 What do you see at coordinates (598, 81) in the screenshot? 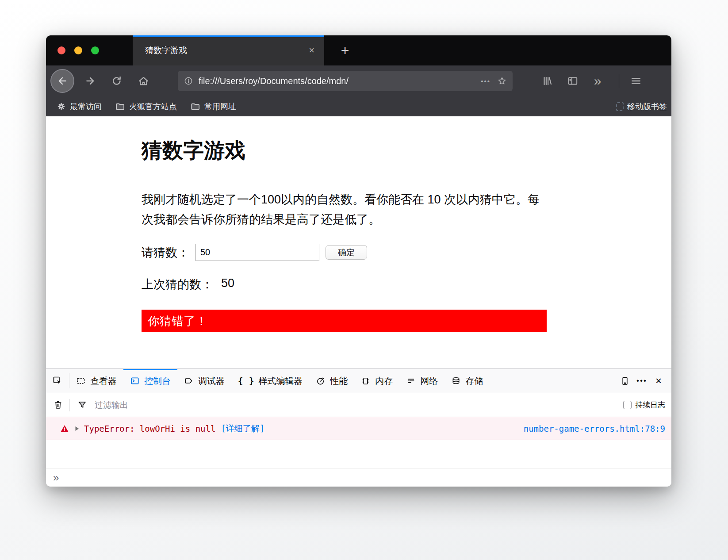
I see `toolbar-overflow-button: »` at bounding box center [598, 81].